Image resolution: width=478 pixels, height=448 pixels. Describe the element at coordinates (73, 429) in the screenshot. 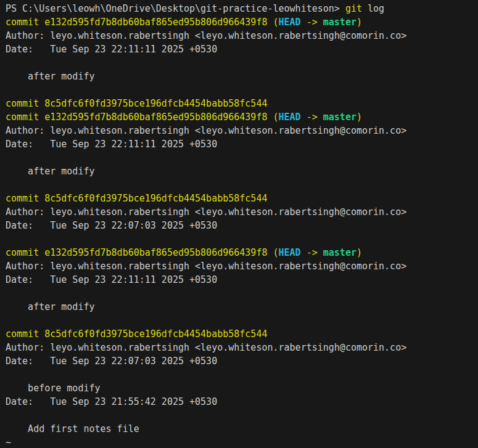

I see `text-segment: Add first notes file` at that location.